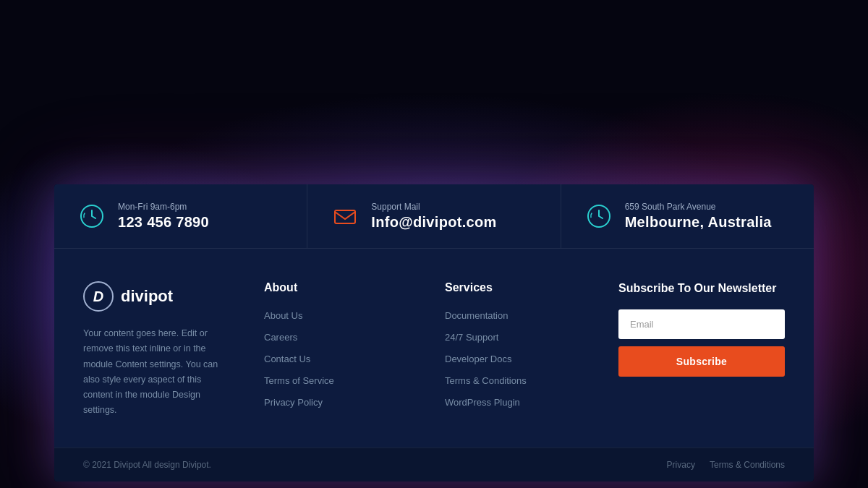 Image resolution: width=868 pixels, height=488 pixels. I want to click on subscribe-button: Subscribe, so click(702, 361).